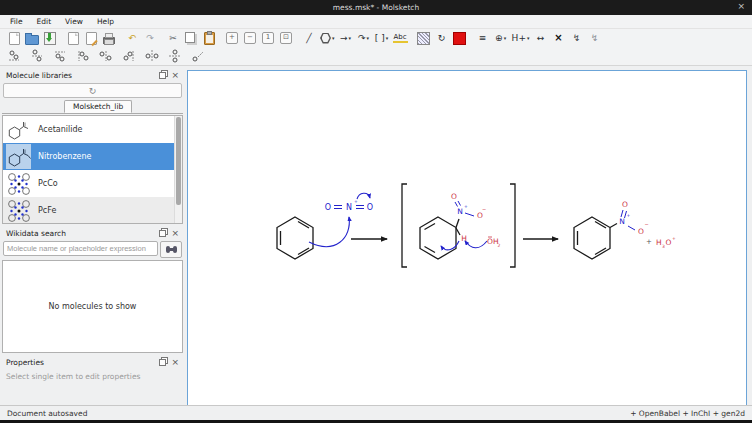 This screenshot has width=752, height=423. I want to click on charge-tool-dropdown-icon: ▾, so click(506, 38).